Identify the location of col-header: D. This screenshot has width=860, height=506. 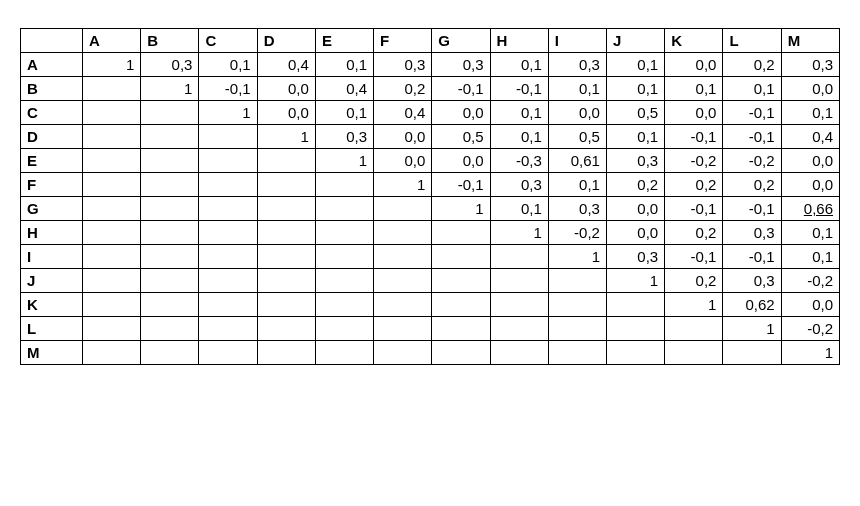
(286, 41).